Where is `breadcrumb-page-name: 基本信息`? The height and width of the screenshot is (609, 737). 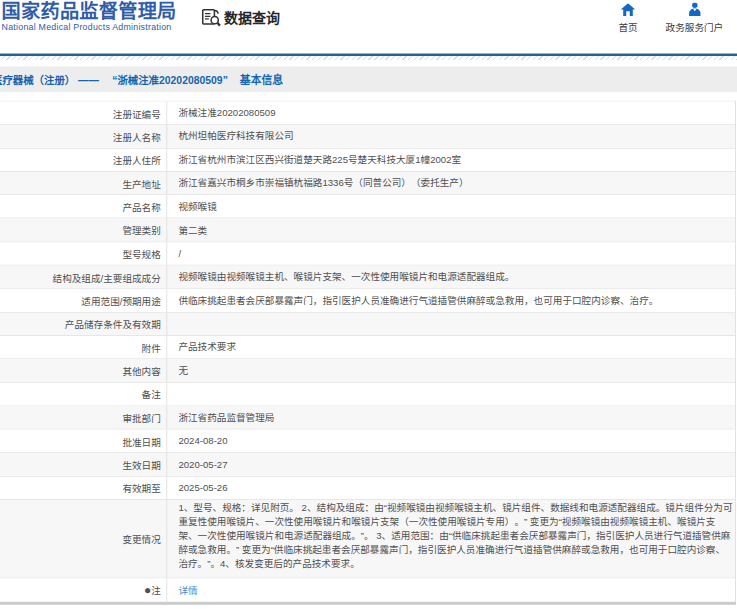 breadcrumb-page-name: 基本信息 is located at coordinates (262, 80).